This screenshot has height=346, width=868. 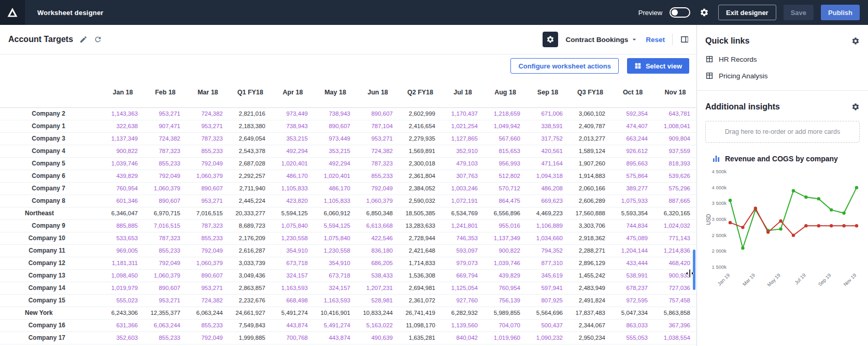 I want to click on column-header: Mar 18, so click(x=208, y=92).